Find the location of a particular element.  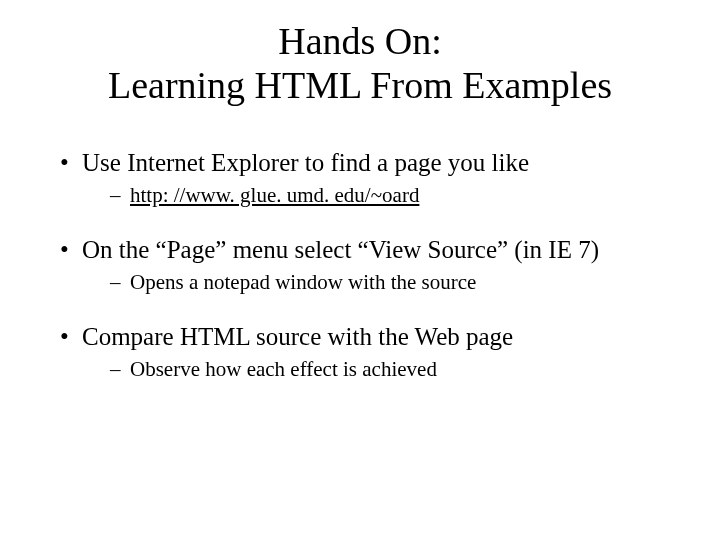

sub-text: Opens a notepad window with the source is located at coordinates (303, 282).